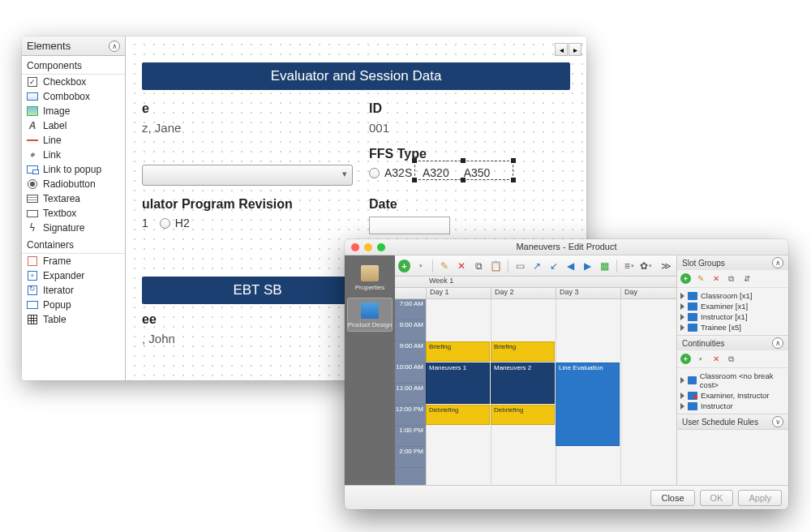 Image resolution: width=811 pixels, height=532 pixels. Describe the element at coordinates (73, 305) in the screenshot. I see `container-popup: Popup` at that location.